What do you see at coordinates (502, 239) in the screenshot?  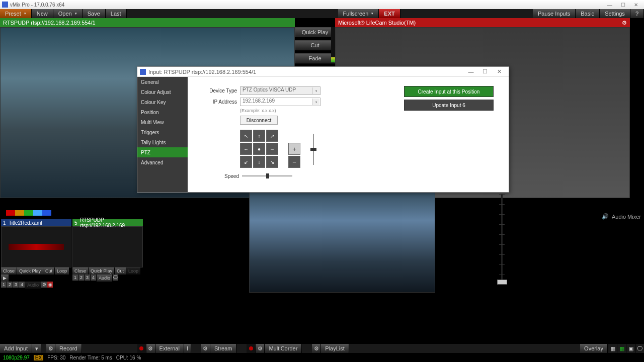 I see `master-fader` at bounding box center [502, 239].